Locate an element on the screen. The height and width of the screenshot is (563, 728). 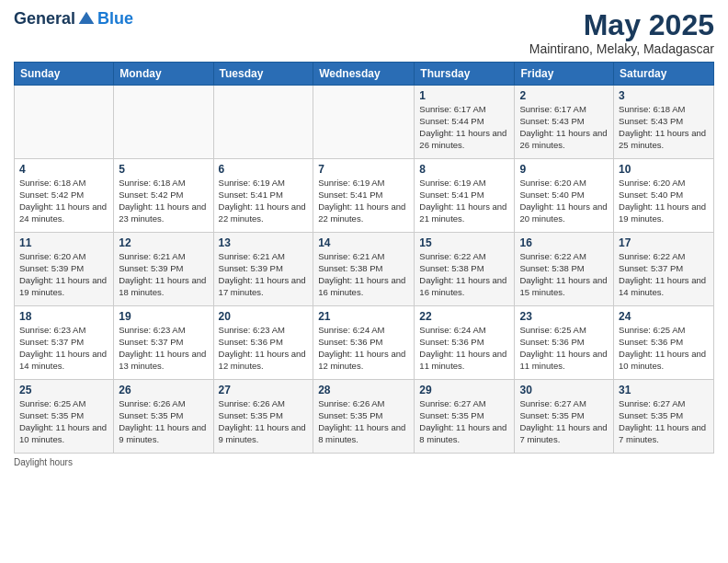
calendar-cell: 7Sunrise: 6:19 AMSunset: 5:41 PMDaylight… is located at coordinates (364, 196).